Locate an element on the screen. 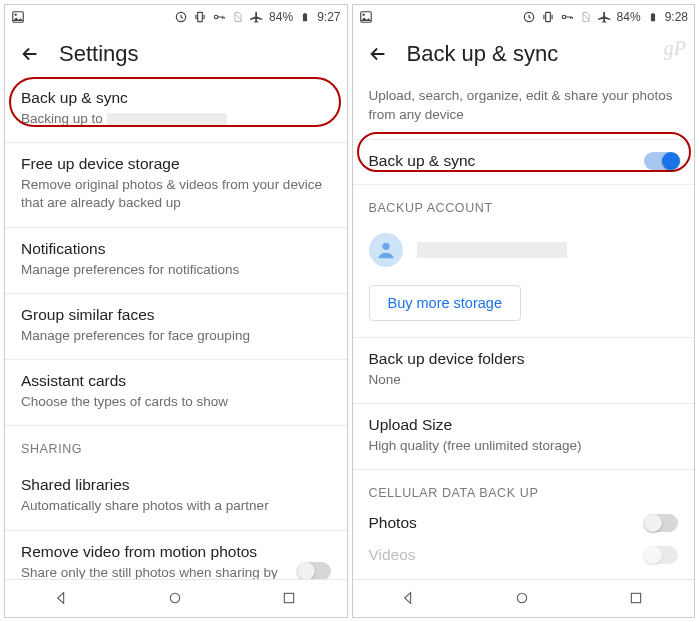 Image resolution: width=699 pixels, height=622 pixels. row-upload-size: Upload Size High quality (free unlimited… is located at coordinates (524, 437).